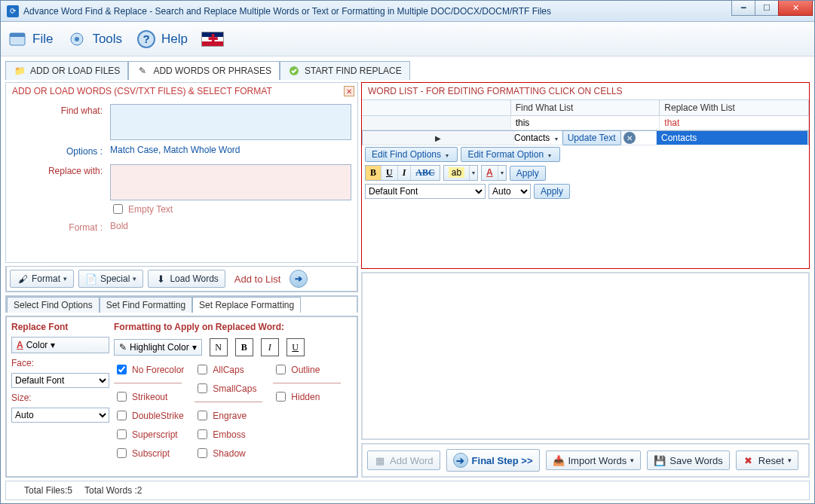  I want to click on cell-replace: that, so click(734, 123).